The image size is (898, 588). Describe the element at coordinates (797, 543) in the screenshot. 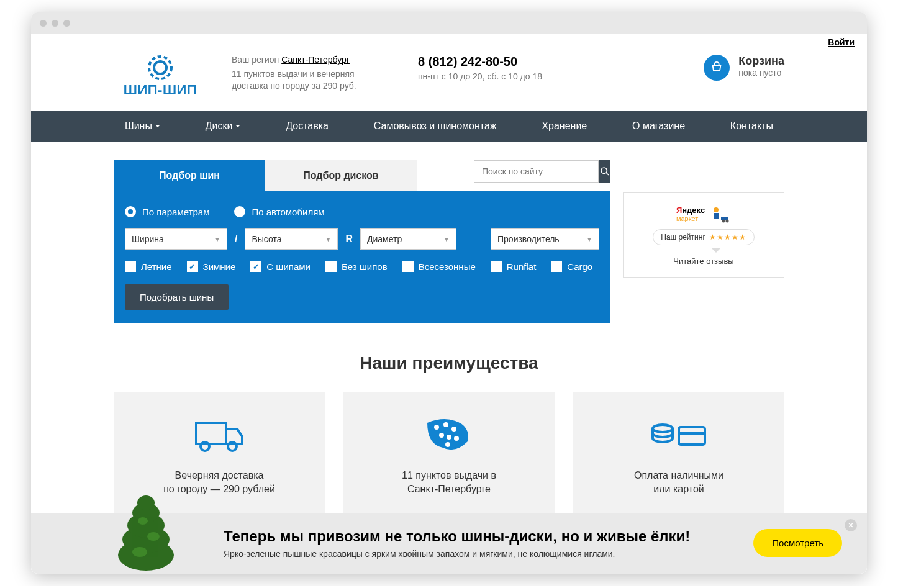

I see `banner-button: Посмотреть` at that location.